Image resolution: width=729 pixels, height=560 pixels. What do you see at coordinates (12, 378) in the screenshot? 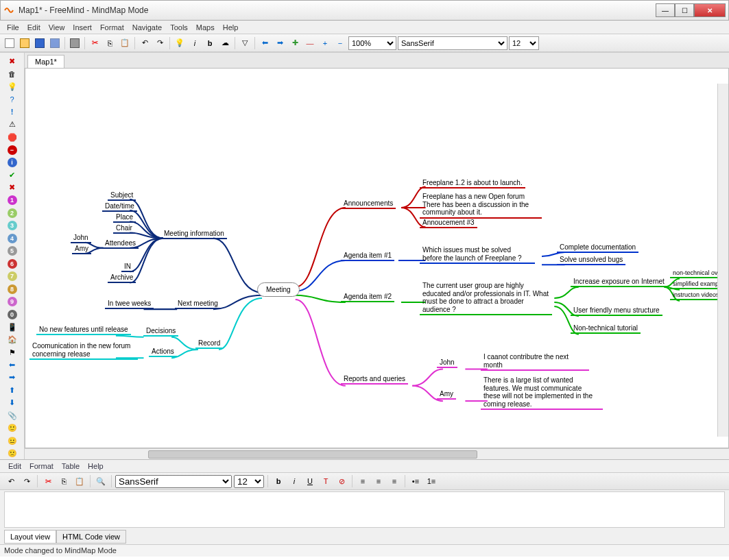
I see `arrow-right-icon: ➡` at bounding box center [12, 378].